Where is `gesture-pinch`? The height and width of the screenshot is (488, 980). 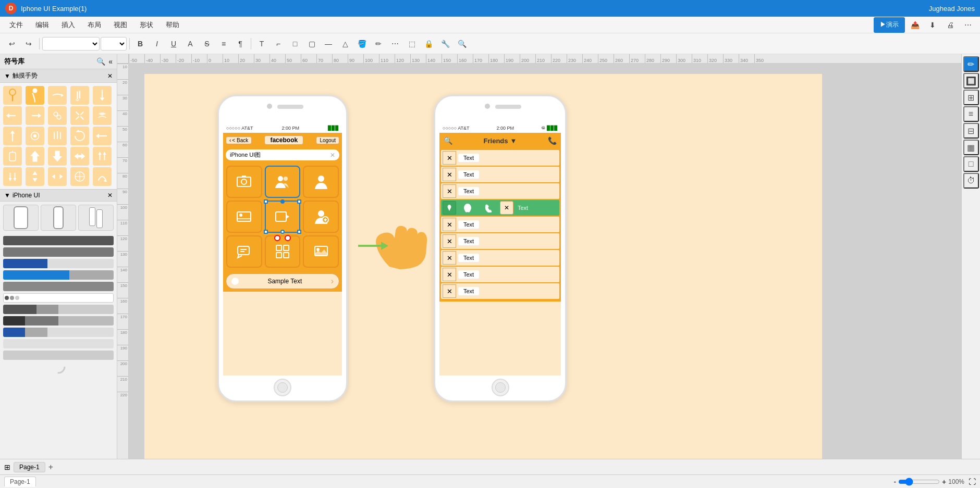 gesture-pinch is located at coordinates (57, 116).